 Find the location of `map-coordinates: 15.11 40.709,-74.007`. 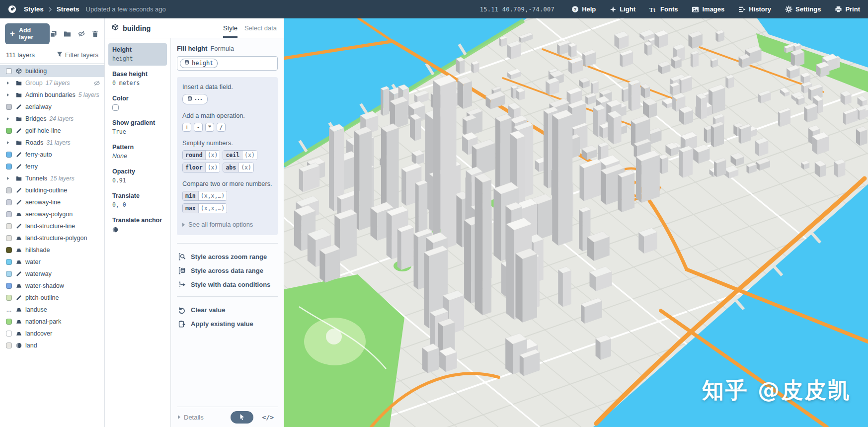

map-coordinates: 15.11 40.709,-74.007 is located at coordinates (518, 9).